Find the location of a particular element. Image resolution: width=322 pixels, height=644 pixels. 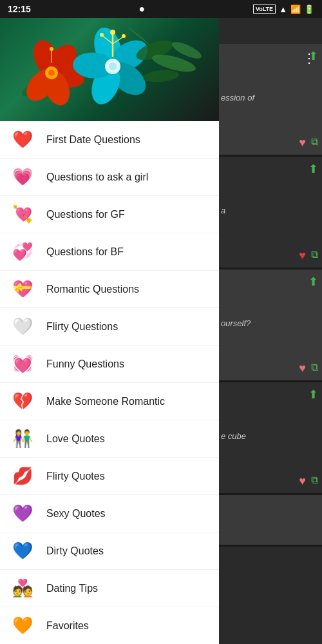

share-icon-4: ⬆ is located at coordinates (313, 395).